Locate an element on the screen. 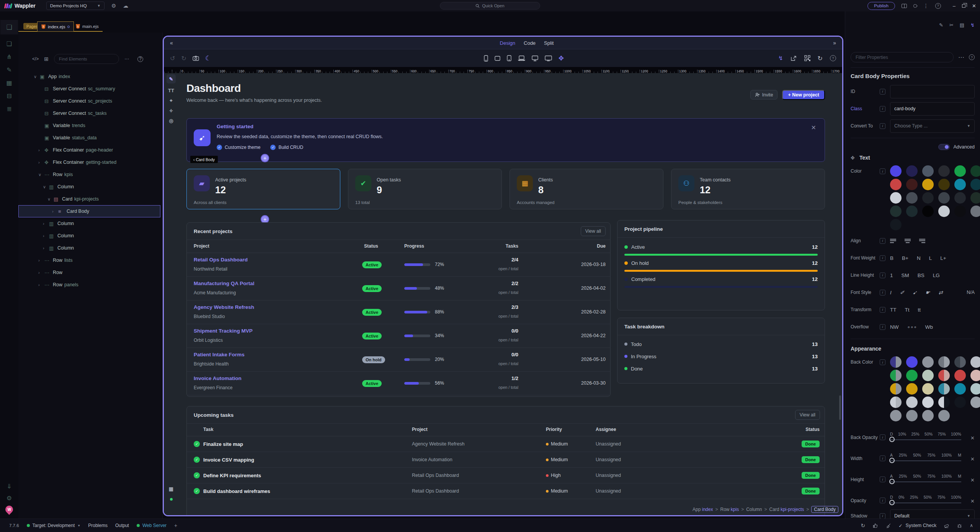 This screenshot has height=532, width=980. qr-code-icon is located at coordinates (807, 58).